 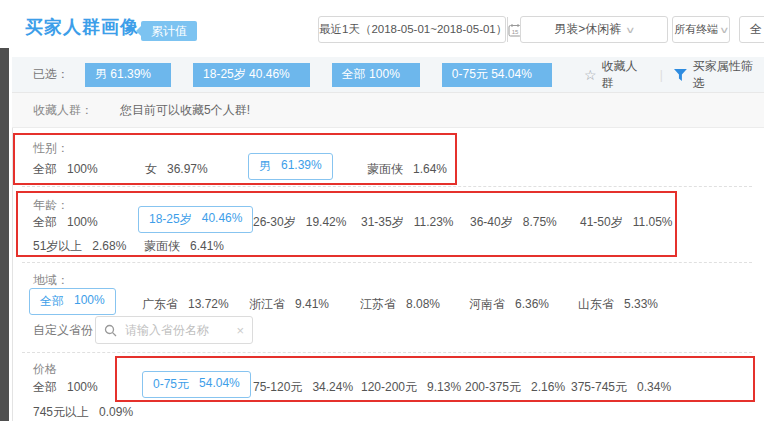 What do you see at coordinates (196, 384) in the screenshot?
I see `price-option-0-75-selected: 0-75元54.04%` at bounding box center [196, 384].